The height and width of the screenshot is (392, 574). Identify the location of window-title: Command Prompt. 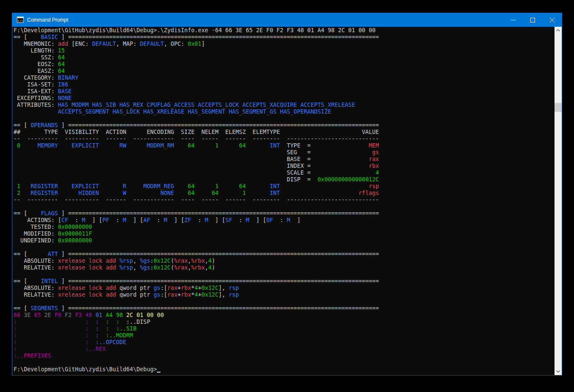
(265, 20).